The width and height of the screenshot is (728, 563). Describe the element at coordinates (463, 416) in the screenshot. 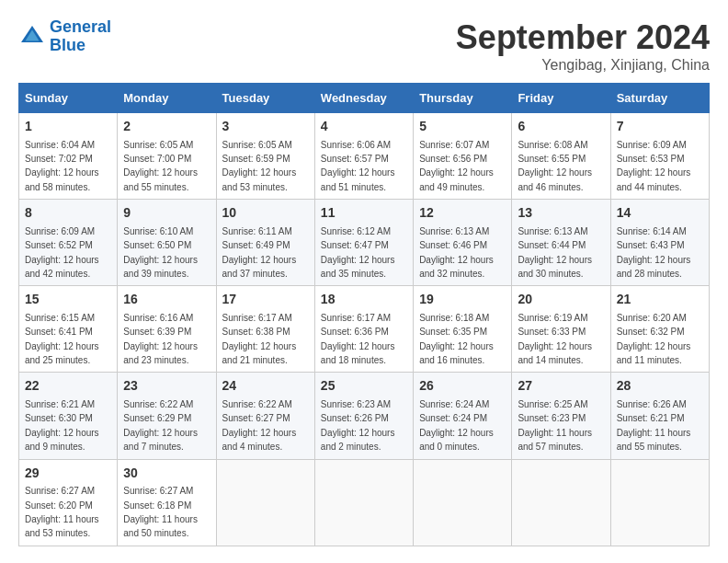

I see `calendar-day-cell: 26Sunrise: 6:24 AMSunset: 6:24 PMDayligh…` at that location.